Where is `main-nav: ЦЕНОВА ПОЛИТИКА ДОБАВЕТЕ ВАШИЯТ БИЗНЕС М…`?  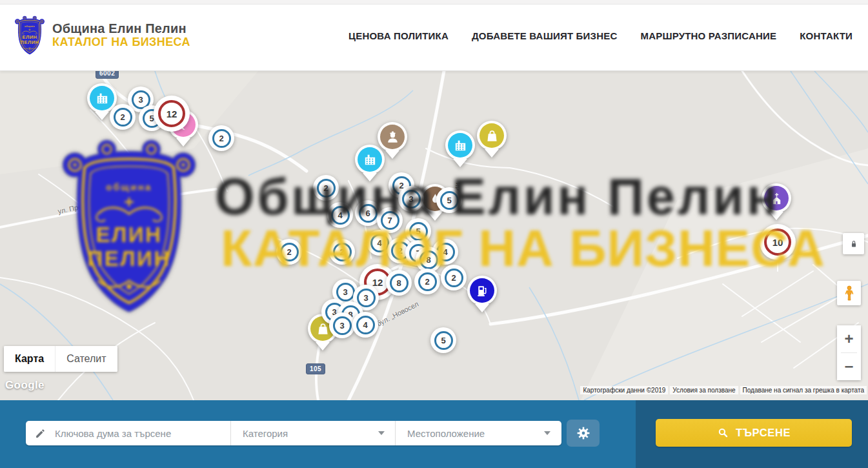 main-nav: ЦЕНОВА ПОЛИТИКА ДОБАВЕТЕ ВАШИЯТ БИЗНЕС М… is located at coordinates (600, 36).